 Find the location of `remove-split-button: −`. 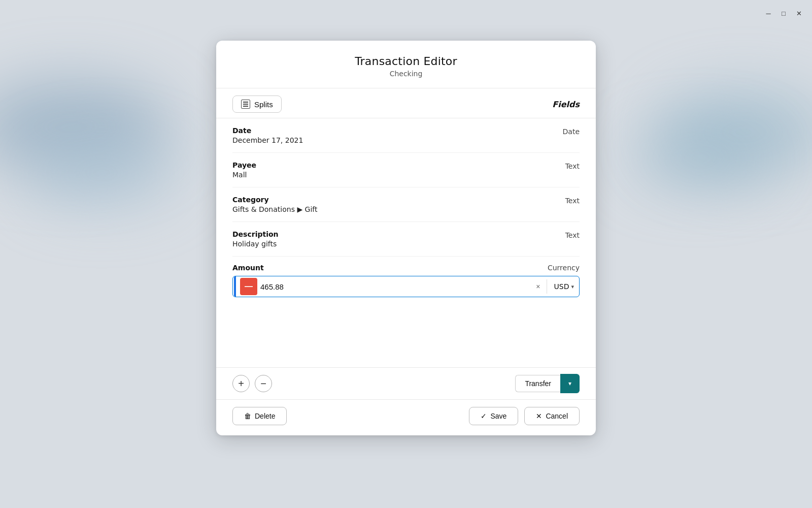

remove-split-button: − is located at coordinates (263, 384).